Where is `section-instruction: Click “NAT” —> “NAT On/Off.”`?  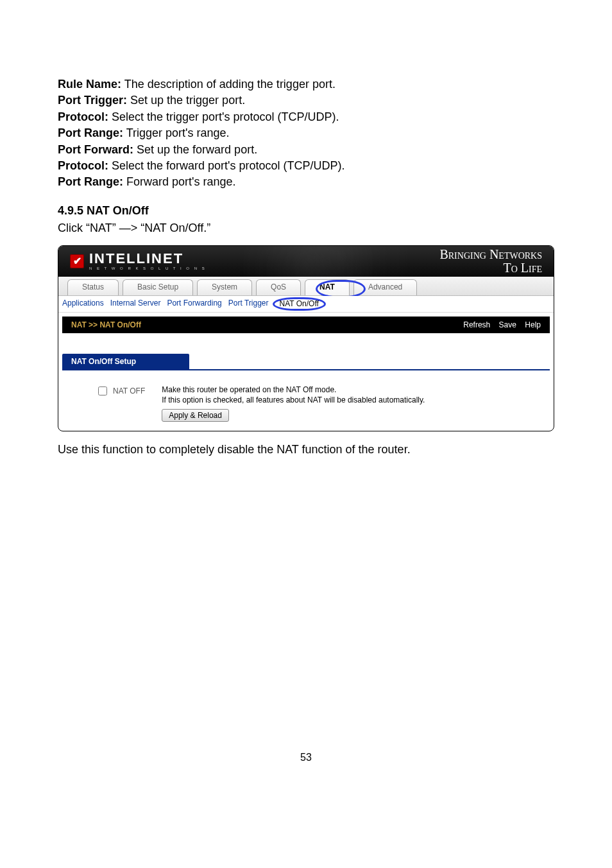
section-instruction: Click “NAT” —> “NAT On/Off.” is located at coordinates (306, 229).